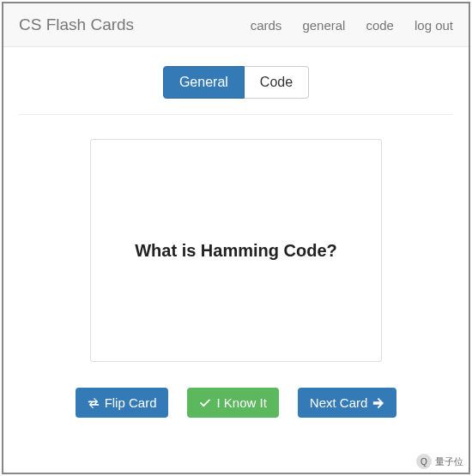 The image size is (472, 476). What do you see at coordinates (266, 26) in the screenshot?
I see `nav-link-cards: cards` at bounding box center [266, 26].